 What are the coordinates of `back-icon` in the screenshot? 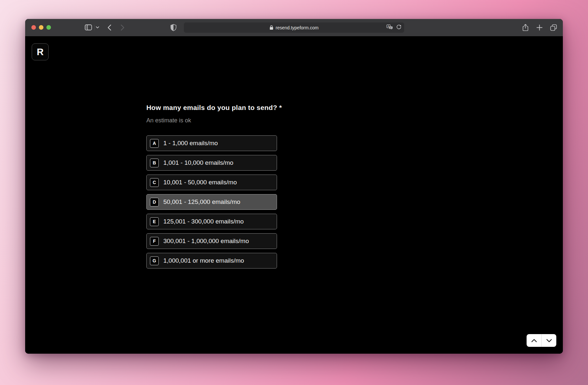 It's located at (109, 27).